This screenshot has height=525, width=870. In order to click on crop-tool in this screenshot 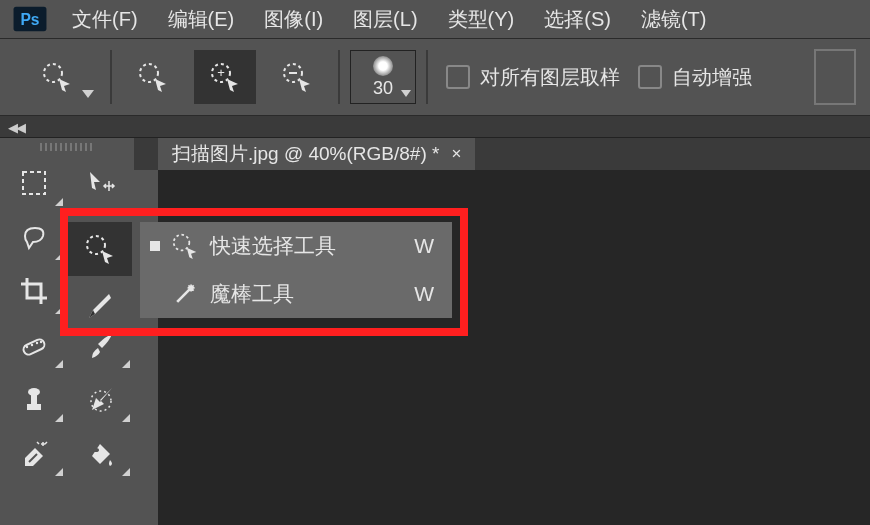, I will do `click(34, 291)`.